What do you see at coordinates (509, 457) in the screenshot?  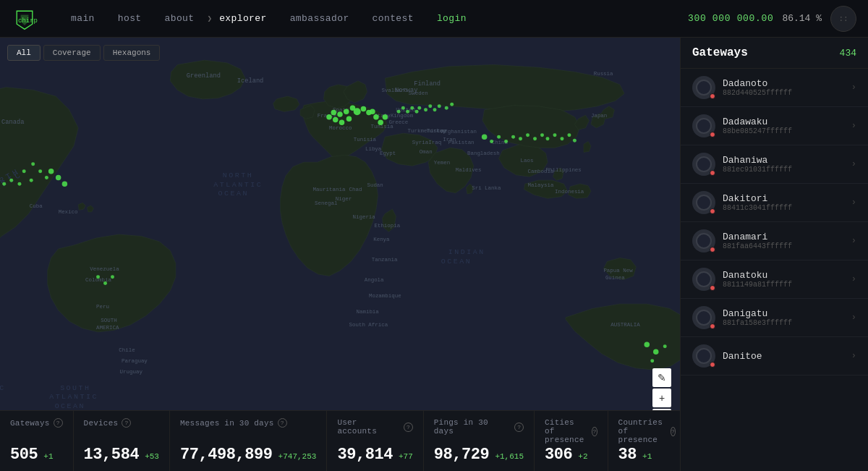 I see `stat-delta: +1,615` at bounding box center [509, 457].